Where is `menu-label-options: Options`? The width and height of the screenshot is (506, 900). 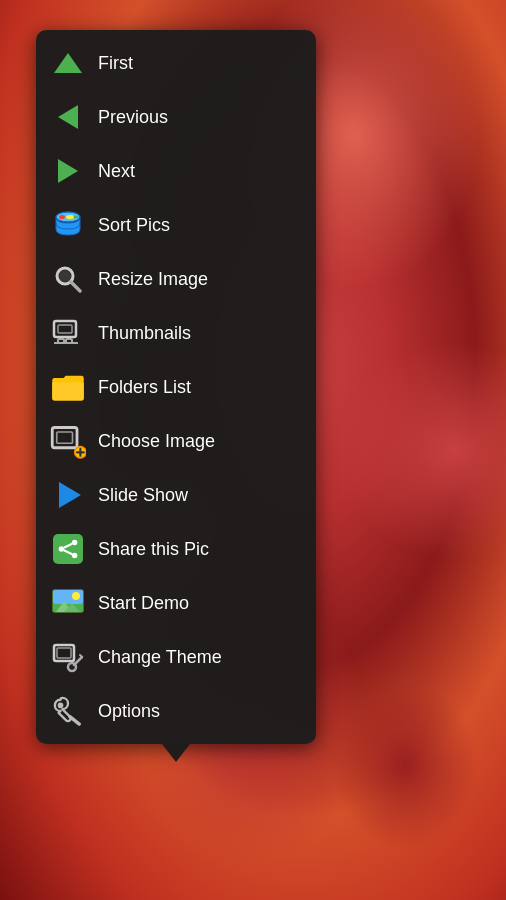
menu-label-options: Options is located at coordinates (129, 712).